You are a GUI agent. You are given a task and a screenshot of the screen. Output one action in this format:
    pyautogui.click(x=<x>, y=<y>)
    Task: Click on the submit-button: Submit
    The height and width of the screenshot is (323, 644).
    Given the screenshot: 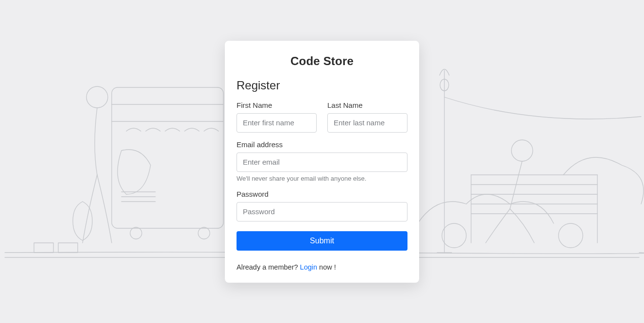 What is the action you would take?
    pyautogui.click(x=322, y=241)
    